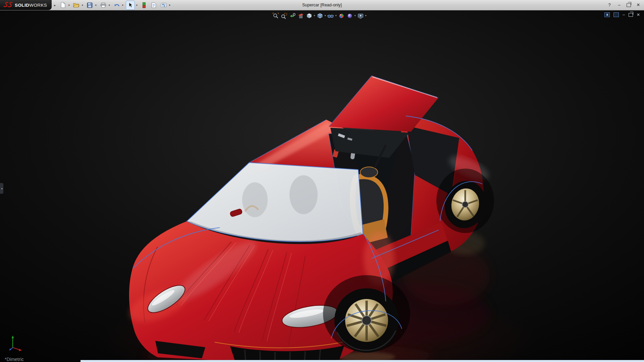  Describe the element at coordinates (236, 213) in the screenshot. I see `side-mirror` at that location.